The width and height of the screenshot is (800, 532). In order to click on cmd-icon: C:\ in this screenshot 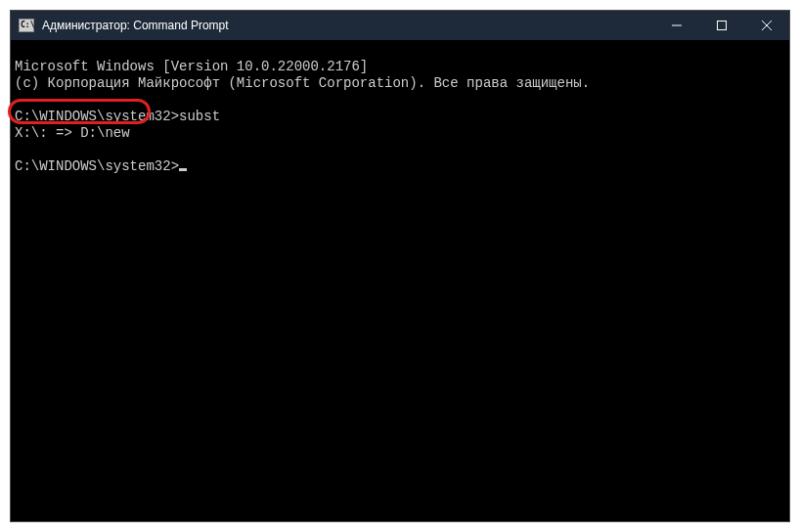, I will do `click(26, 25)`.